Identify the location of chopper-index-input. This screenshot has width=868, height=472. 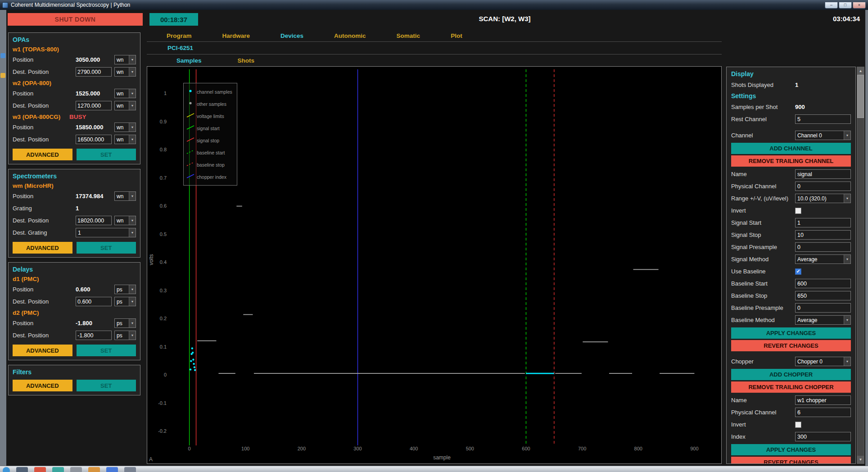
(823, 437).